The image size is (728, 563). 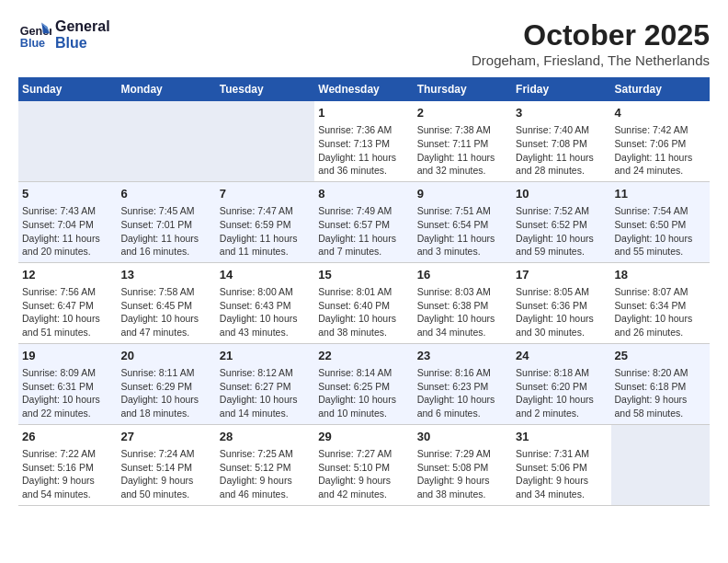 What do you see at coordinates (364, 384) in the screenshot?
I see `calendar-week-row: 19Sunrise: 8:09 AMSunset: 6:31 PMDayligh…` at bounding box center [364, 384].